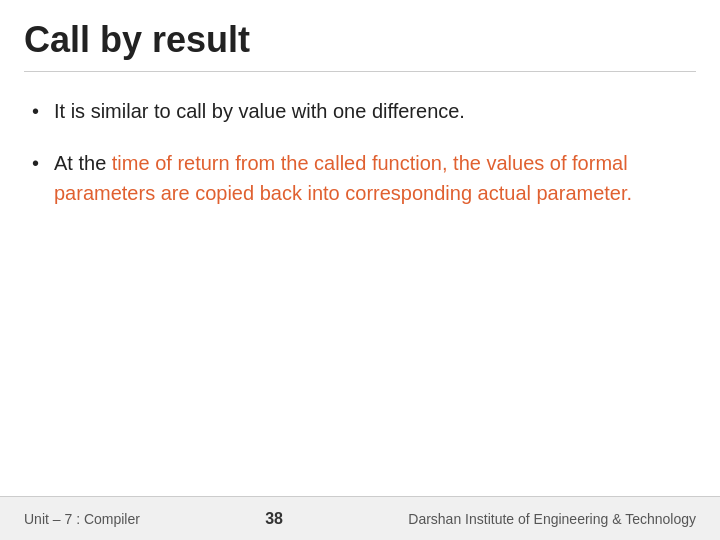 The width and height of the screenshot is (720, 540). What do you see at coordinates (360, 111) in the screenshot?
I see `bullet-item-1: • It is similar to call by value with on…` at bounding box center [360, 111].